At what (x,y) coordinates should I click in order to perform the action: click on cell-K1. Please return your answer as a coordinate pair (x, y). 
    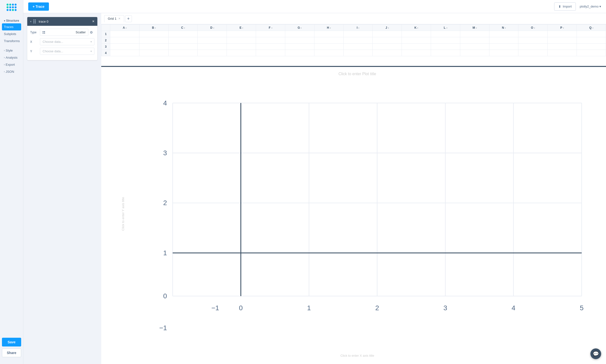
    Looking at the image, I should click on (417, 34).